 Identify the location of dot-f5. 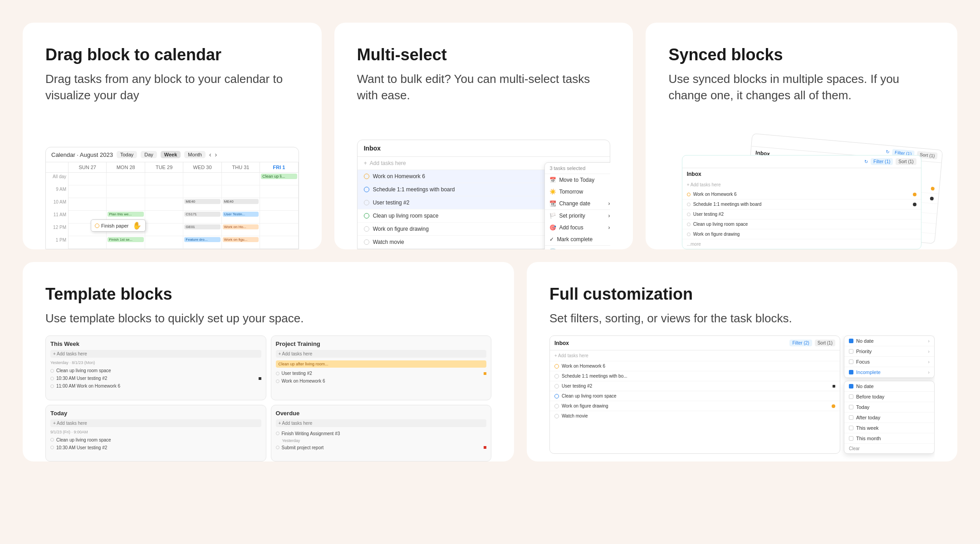
(689, 234).